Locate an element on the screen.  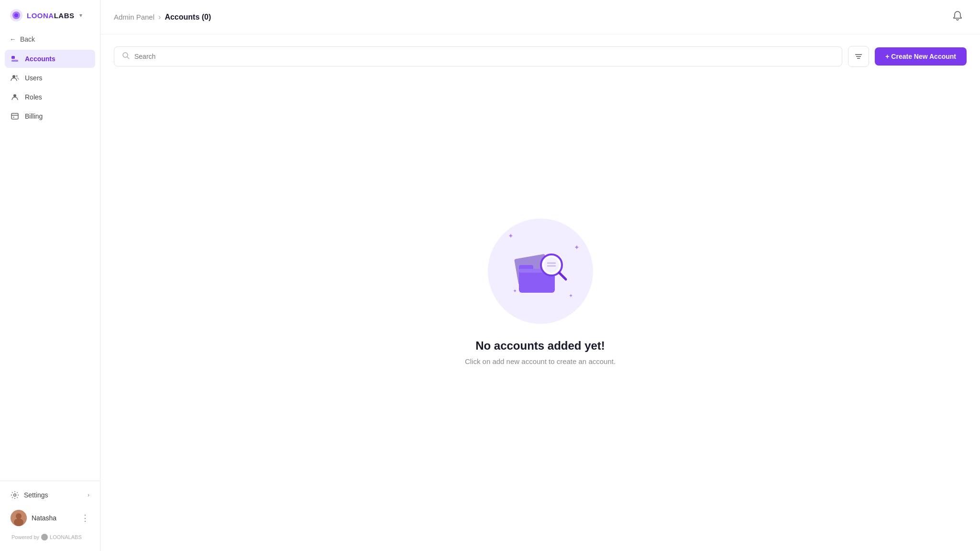
breadcrumb-current: Accounts (0) is located at coordinates (187, 17).